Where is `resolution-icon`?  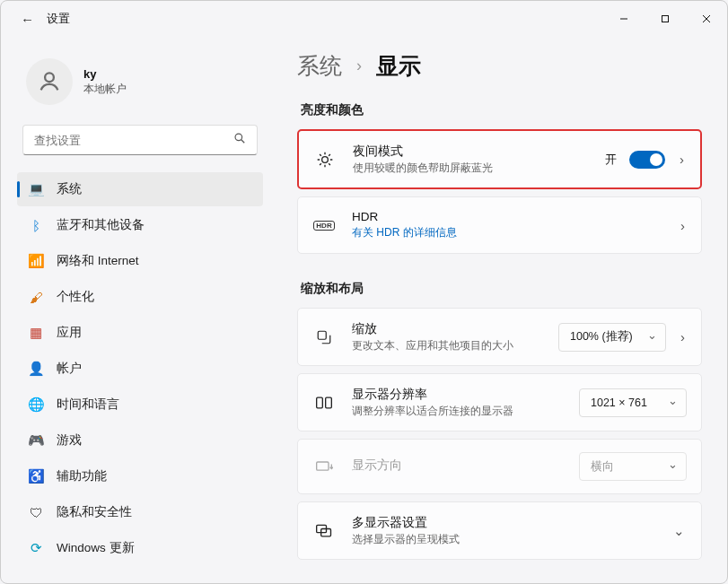
resolution-icon is located at coordinates (324, 403).